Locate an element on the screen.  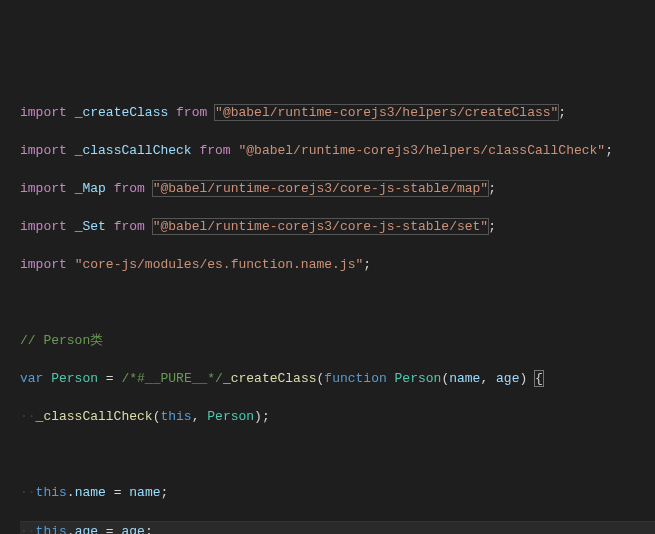
import-line: import _classCallCheck from "@babel/runt… is located at coordinates (338, 150).